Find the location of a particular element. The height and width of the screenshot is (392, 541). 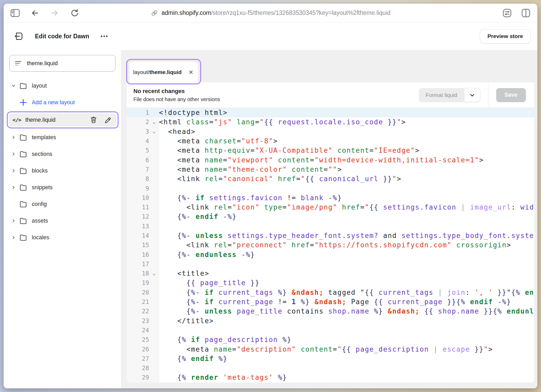

sidebar-item-templates: templates is located at coordinates (63, 137).